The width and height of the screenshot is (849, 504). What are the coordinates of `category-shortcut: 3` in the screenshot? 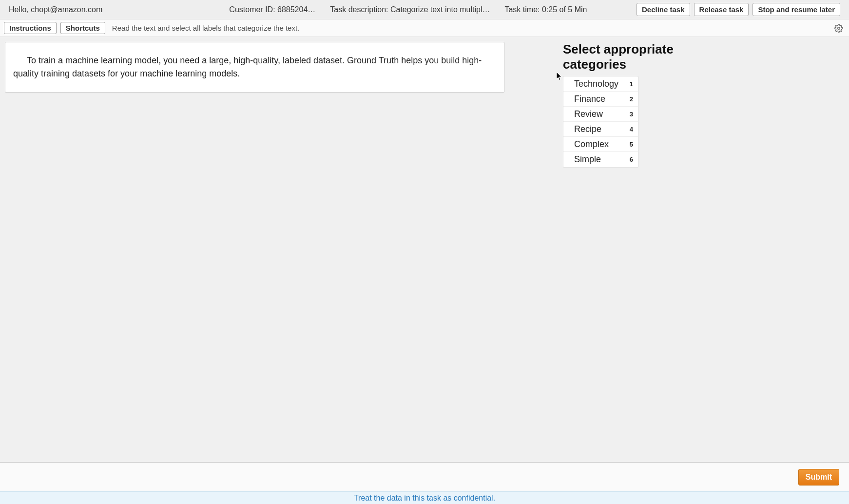 It's located at (632, 114).